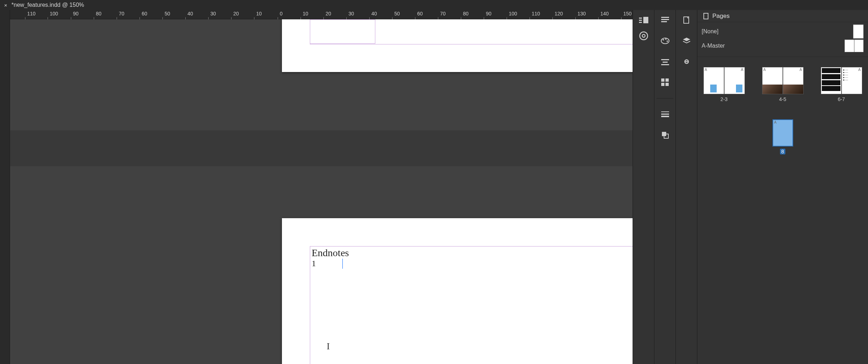 The height and width of the screenshot is (364, 868). Describe the element at coordinates (854, 46) in the screenshot. I see `master-thumb-spread` at that location.